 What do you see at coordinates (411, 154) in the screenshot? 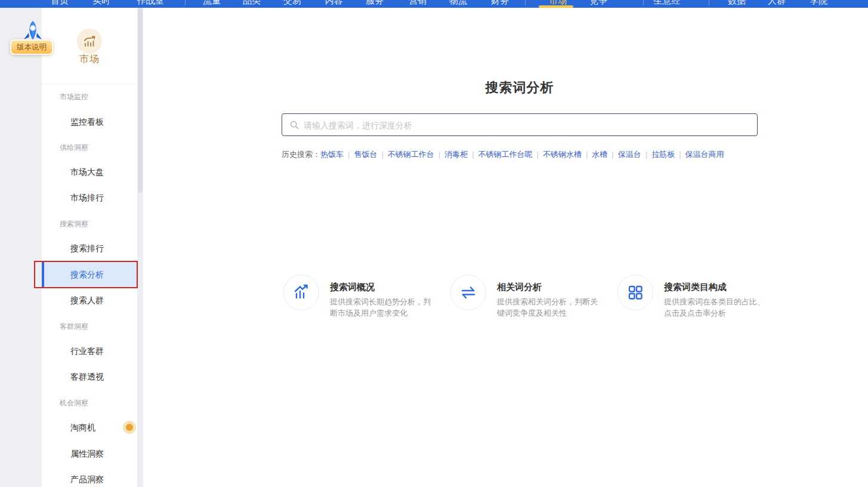
I see `history-term: 不锈钢工作台` at bounding box center [411, 154].